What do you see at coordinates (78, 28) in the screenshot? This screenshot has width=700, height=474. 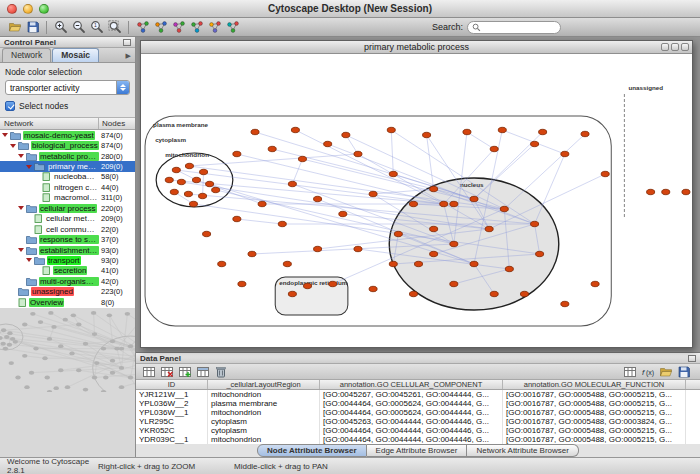 I see `zoom-out-icon` at bounding box center [78, 28].